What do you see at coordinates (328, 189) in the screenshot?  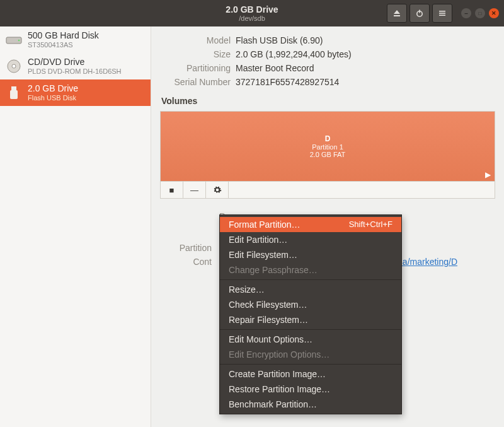 I see `volume-toolbar: ■ —` at bounding box center [328, 189].